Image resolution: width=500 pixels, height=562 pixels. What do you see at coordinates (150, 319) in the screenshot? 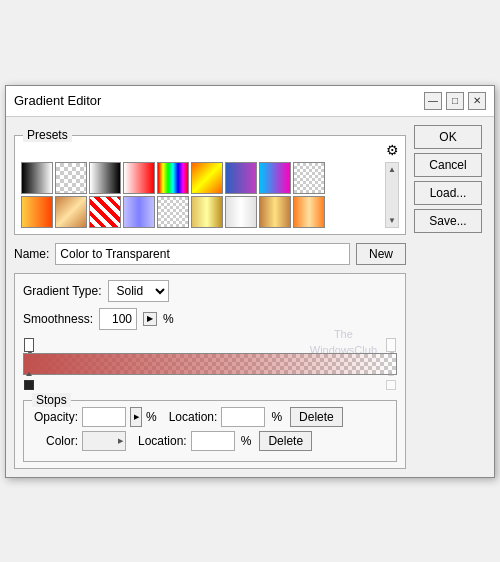
I see `smoothness-arrow-btn: ▶` at bounding box center [150, 319].